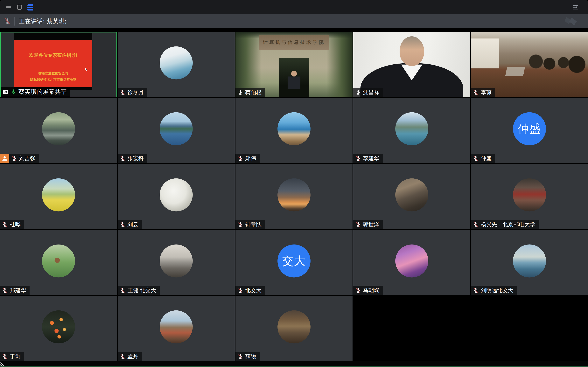 The width and height of the screenshot is (588, 367). I want to click on screen-share-tile: 欢迎各位专家莅临指导!智能交通数据安全与隐私保护技术北京市重点实验室蔡英琪的屏幕…, so click(59, 65).